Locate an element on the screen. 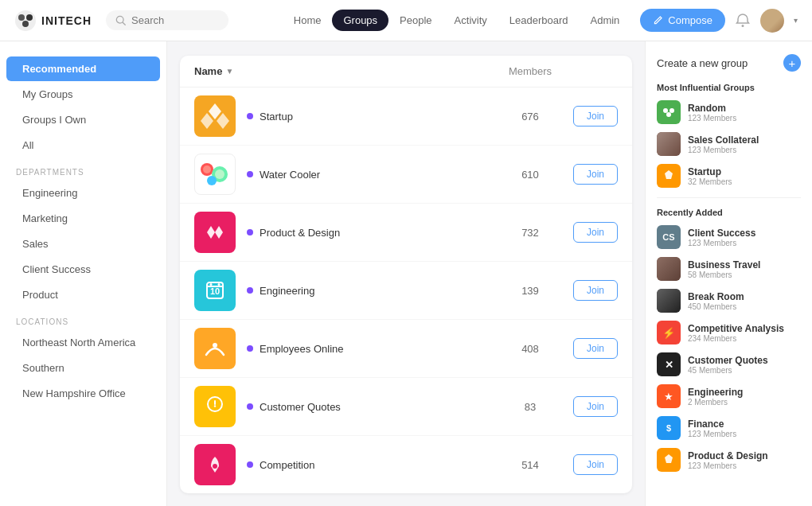  locations-label: LOCATIONS is located at coordinates (83, 318).